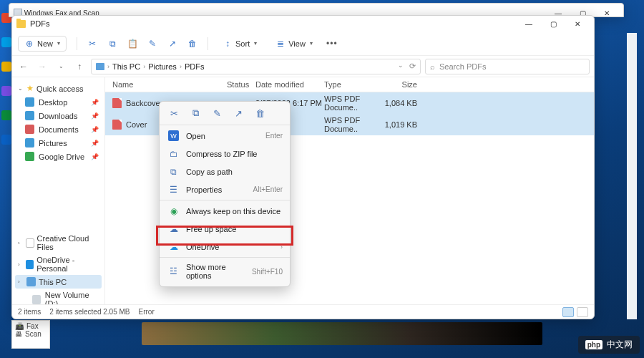  I want to click on menu-properties: ☰ Properties Alt+Enter, so click(225, 189).